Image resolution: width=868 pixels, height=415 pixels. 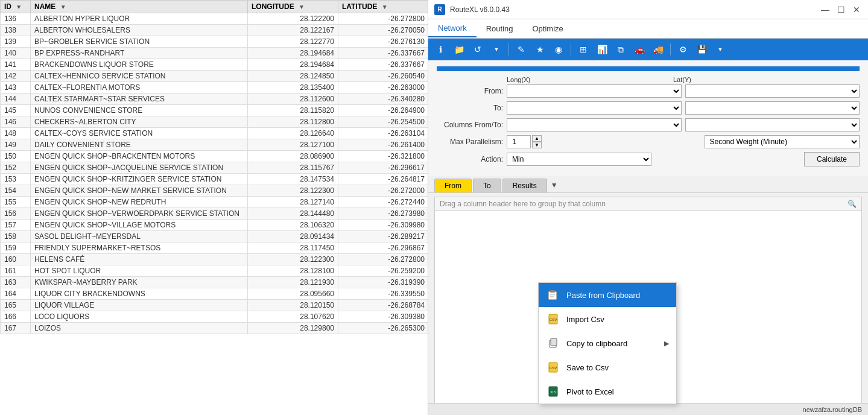 I want to click on edit-button: ✎, so click(x=521, y=49).